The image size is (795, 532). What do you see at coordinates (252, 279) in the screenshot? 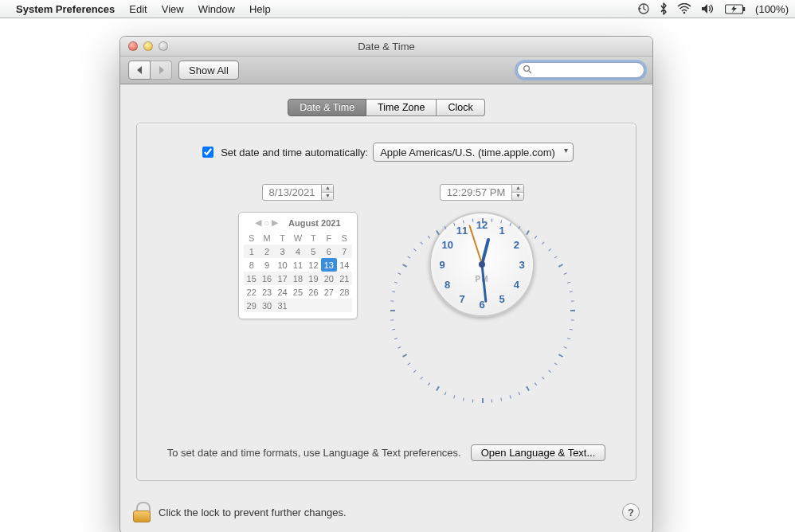
I see `calendar-day: 15` at bounding box center [252, 279].